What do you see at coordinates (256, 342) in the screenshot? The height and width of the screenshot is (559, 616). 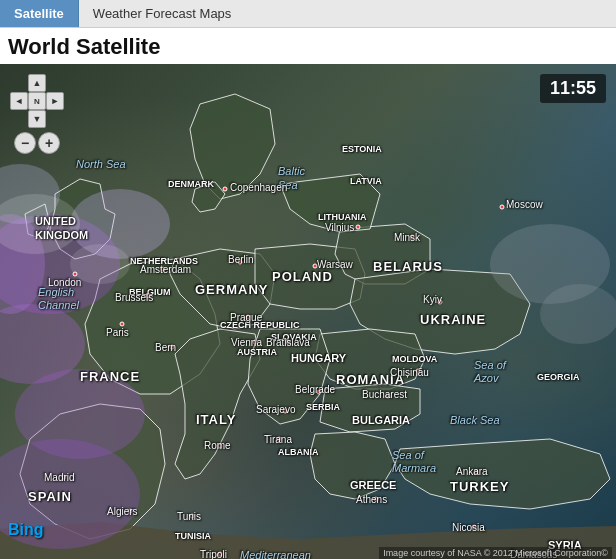 I see `dot-vienna` at bounding box center [256, 342].